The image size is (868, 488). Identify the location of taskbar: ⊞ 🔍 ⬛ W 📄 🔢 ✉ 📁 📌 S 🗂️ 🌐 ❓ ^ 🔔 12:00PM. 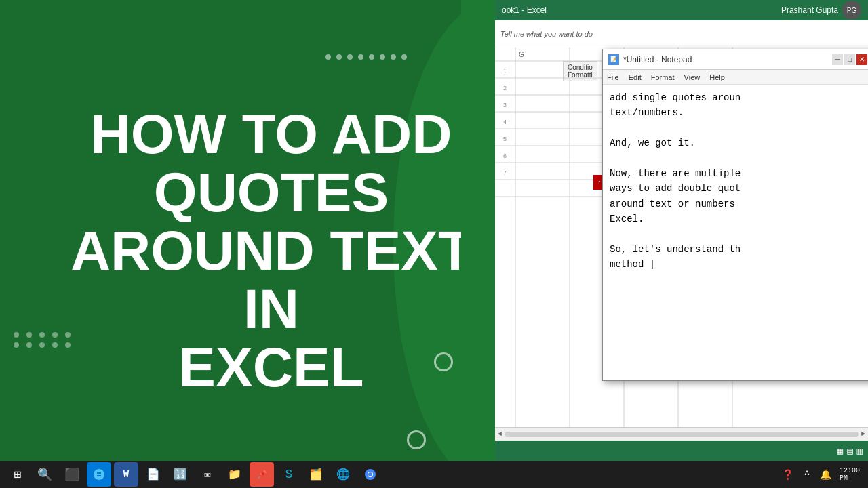
(434, 474).